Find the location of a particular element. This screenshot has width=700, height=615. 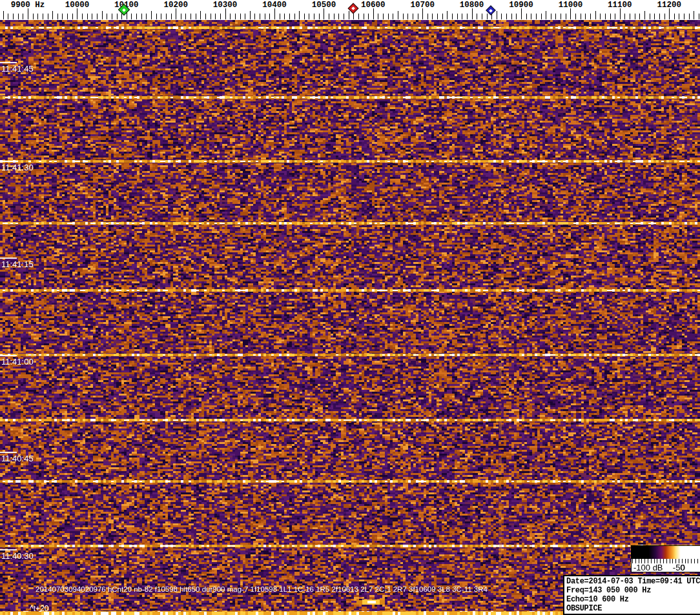

corner-label: ^t+20 is located at coordinates (39, 609).